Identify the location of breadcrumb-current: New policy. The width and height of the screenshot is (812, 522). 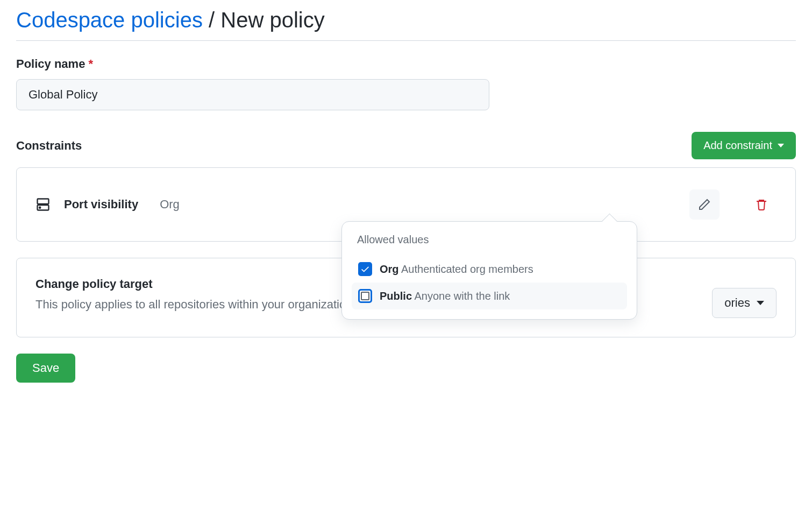
(272, 20).